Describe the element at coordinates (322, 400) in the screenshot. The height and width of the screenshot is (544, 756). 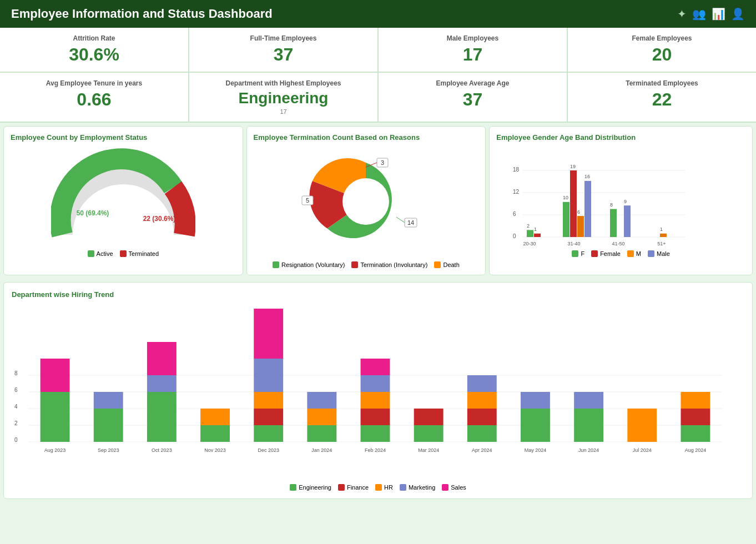
I see `bar-Jan 2024-marketing` at that location.